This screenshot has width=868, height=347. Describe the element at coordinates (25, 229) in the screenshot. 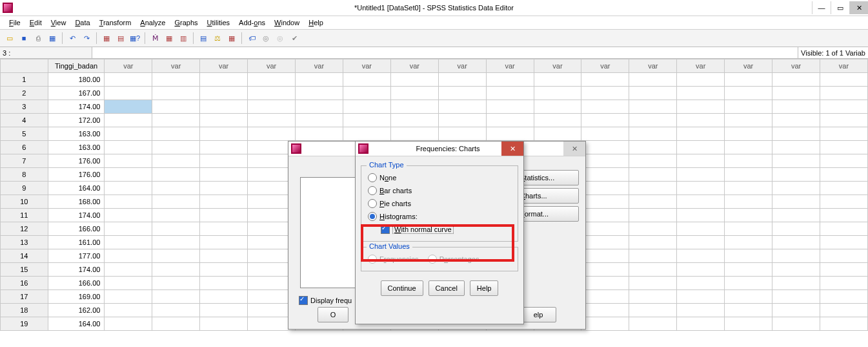

I see `row-header: 12` at that location.